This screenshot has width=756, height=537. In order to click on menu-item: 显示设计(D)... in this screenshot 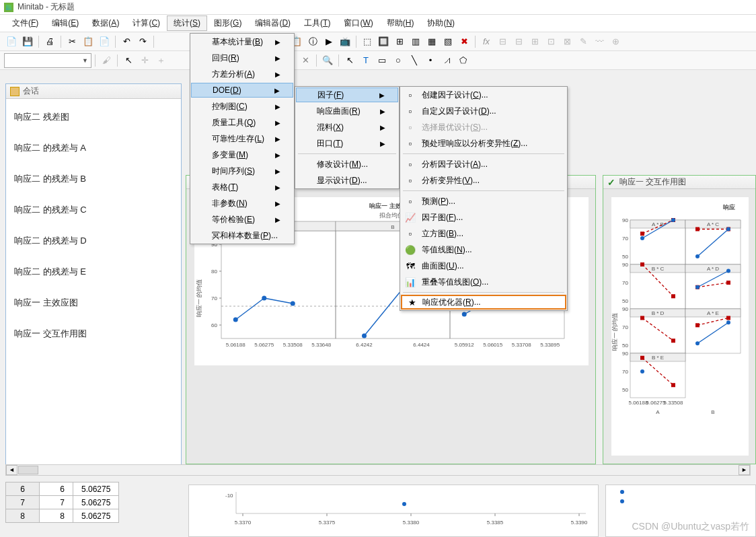, I will do `click(347, 180)`.